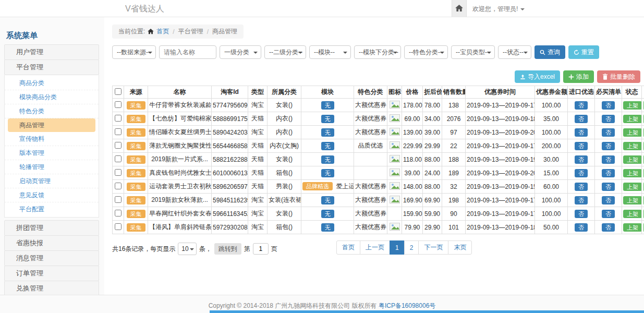 This screenshot has width=644, height=313. Describe the element at coordinates (379, 187) in the screenshot. I see `table-row: 采集 运动套装男士卫衣初秋... 589620659791 天猫 男装() 品牌…` at that location.